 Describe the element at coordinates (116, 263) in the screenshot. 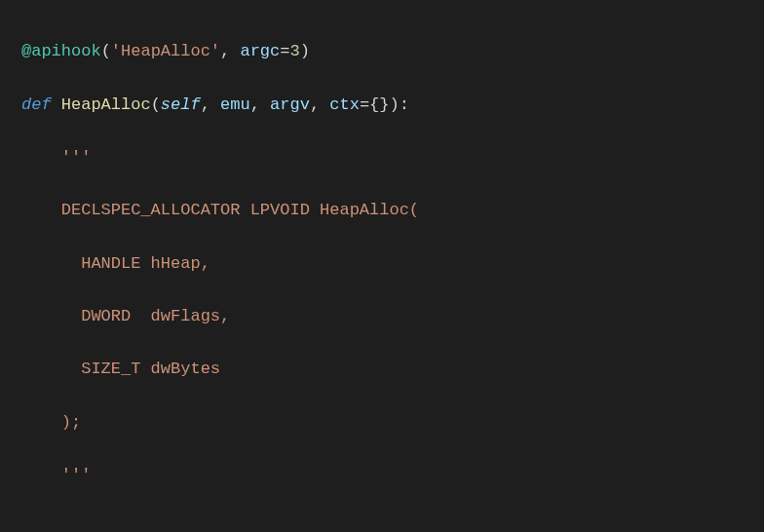

I see `docstring: HANDLE hHeap,` at that location.